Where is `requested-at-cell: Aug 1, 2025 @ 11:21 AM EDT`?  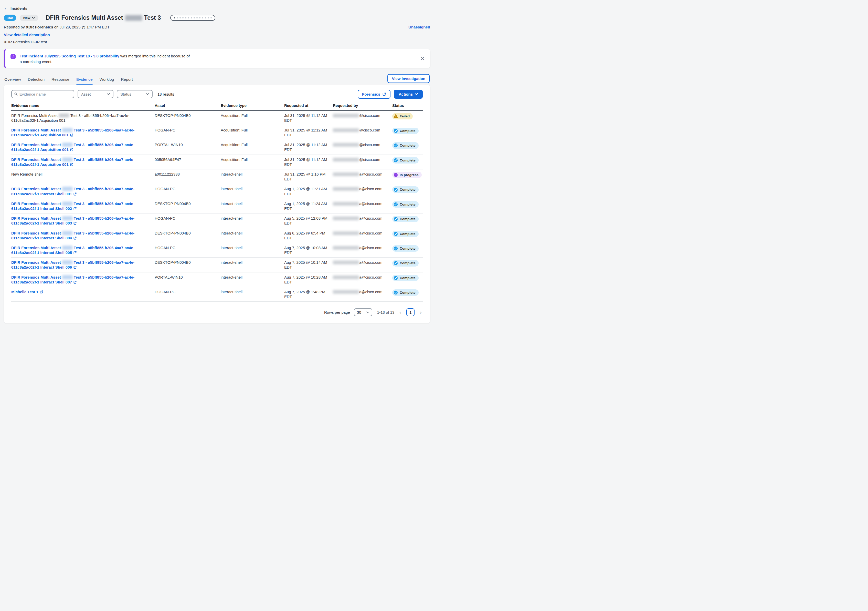
requested-at-cell: Aug 1, 2025 @ 11:21 AM EDT is located at coordinates (308, 191).